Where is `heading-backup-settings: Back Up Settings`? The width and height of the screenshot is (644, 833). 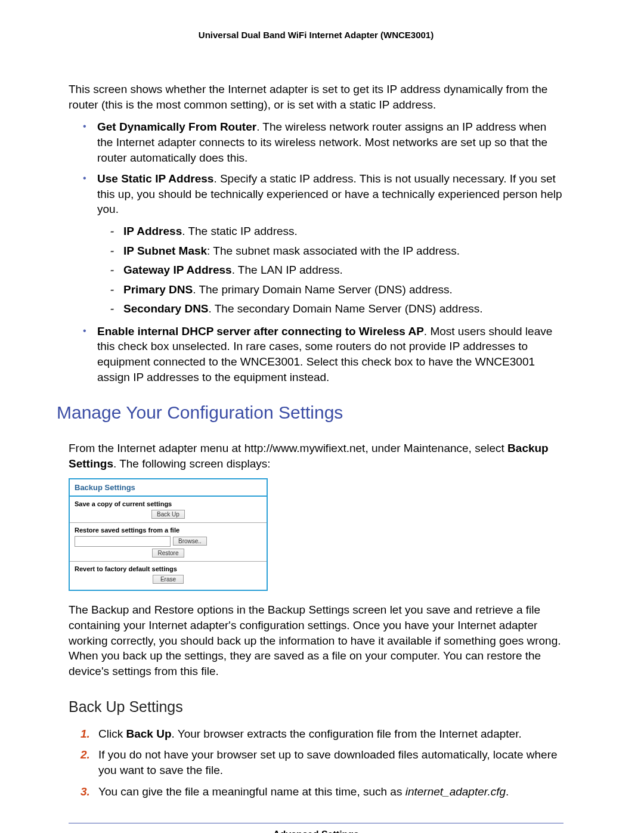 heading-backup-settings: Back Up Settings is located at coordinates (316, 707).